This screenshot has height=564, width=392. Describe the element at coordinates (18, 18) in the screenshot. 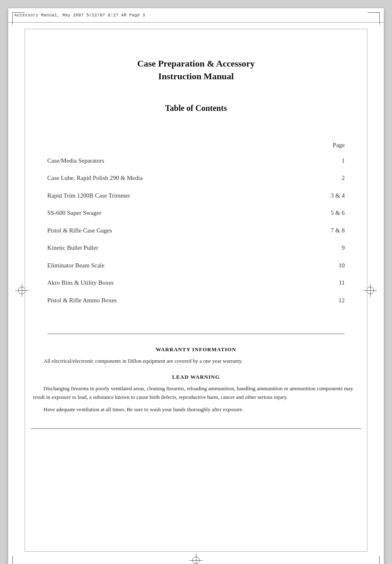

I see `corner-mark-top-left` at that location.